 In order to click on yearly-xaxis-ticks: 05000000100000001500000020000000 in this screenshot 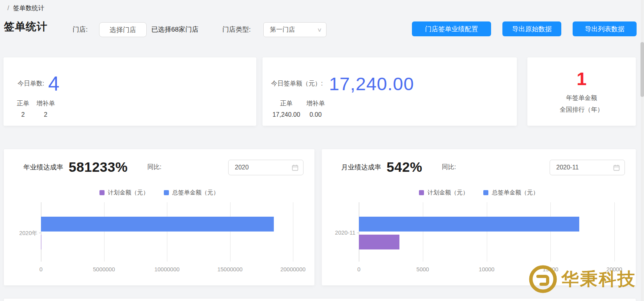, I will do `click(167, 270)`.